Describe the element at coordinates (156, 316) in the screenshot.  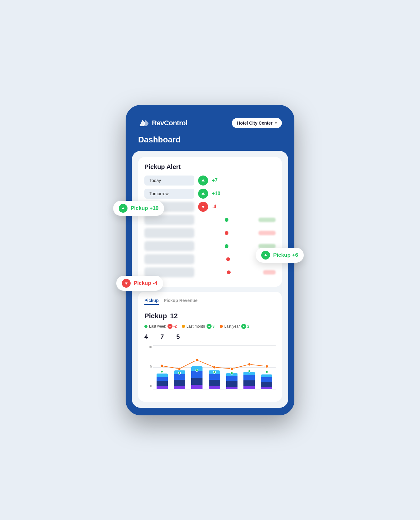
I see `pickup-title: Pickup` at that location.